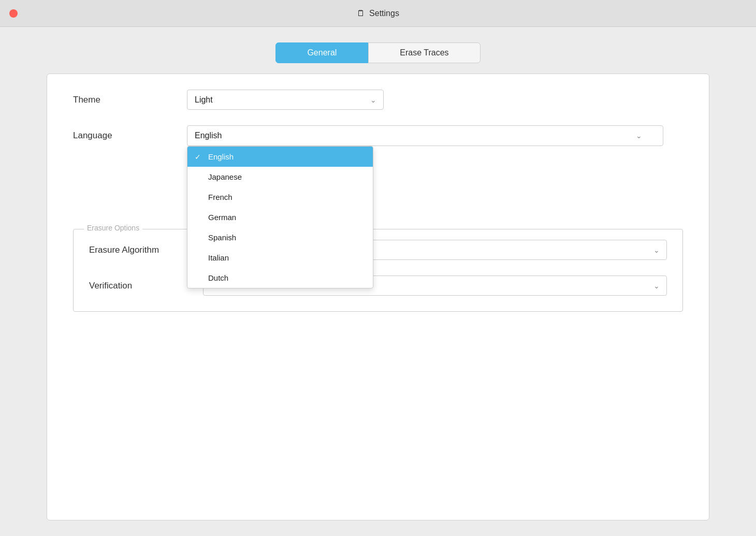  I want to click on titlebar: 🗒 Settings, so click(378, 13).